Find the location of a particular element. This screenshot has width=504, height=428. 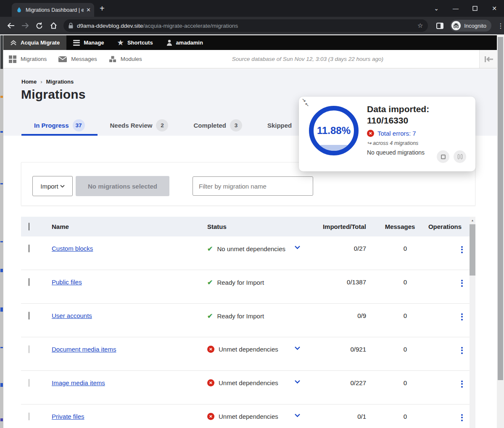

hamburger-icon is located at coordinates (77, 43).